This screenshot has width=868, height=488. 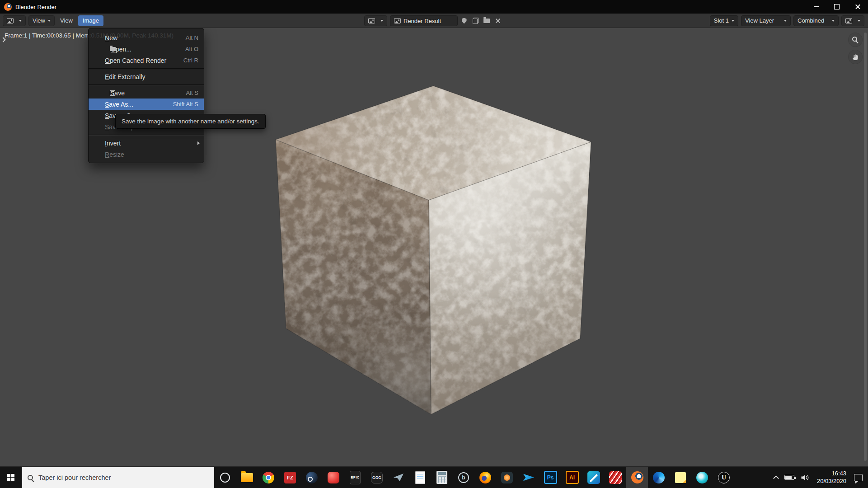 What do you see at coordinates (420, 478) in the screenshot?
I see `notepad-icon` at bounding box center [420, 478].